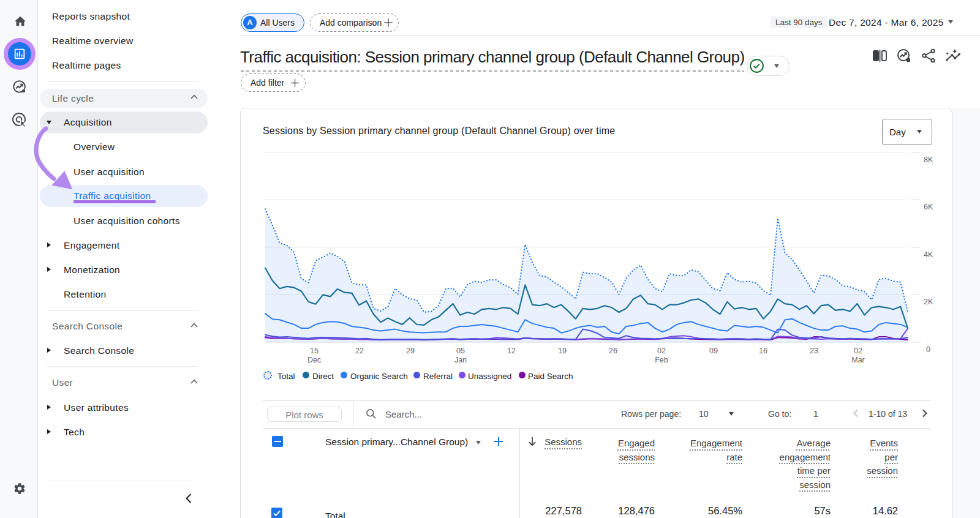 Image resolution: width=980 pixels, height=518 pixels. I want to click on svg-text: 29, so click(410, 351).